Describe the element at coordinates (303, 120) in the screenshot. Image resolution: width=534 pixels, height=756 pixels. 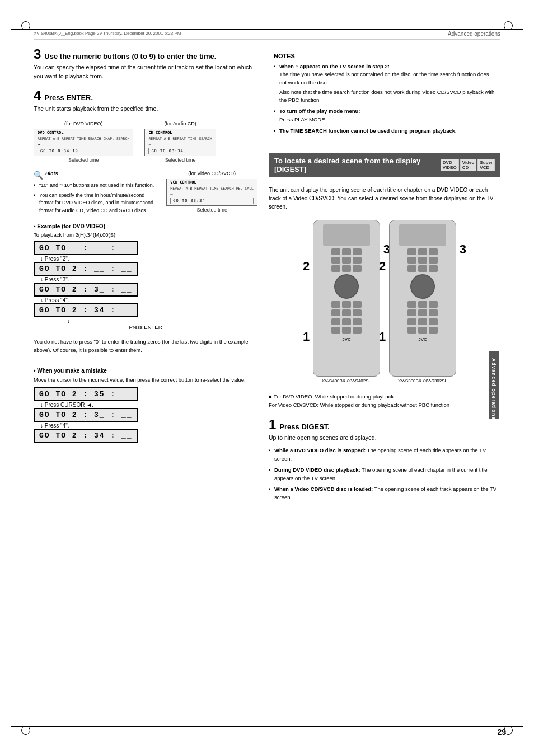
I see `notes-item-2-body: Press PLAY MODE.` at that location.